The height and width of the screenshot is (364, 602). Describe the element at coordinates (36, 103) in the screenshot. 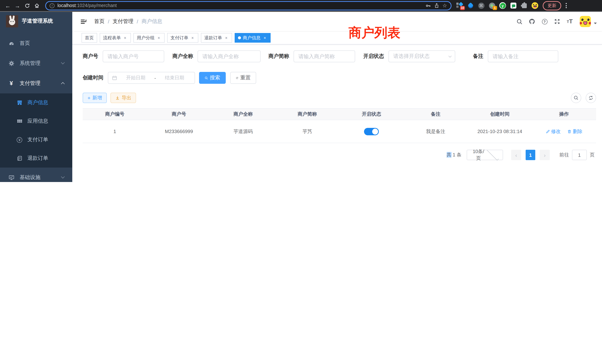

I see `sidebar-item-merchant-info: 商户信息` at that location.